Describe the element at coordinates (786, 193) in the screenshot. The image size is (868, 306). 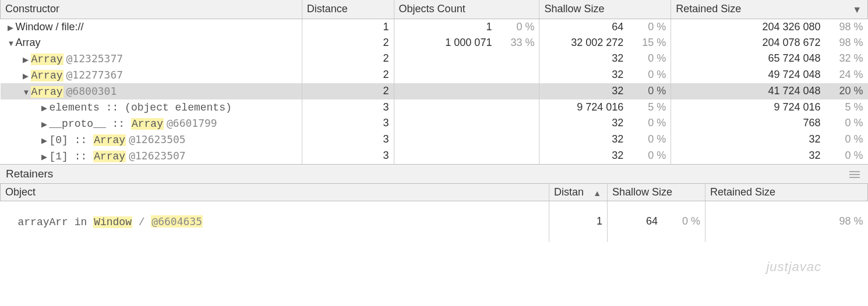
I see `col-header-retained-ret: Retained Size` at that location.